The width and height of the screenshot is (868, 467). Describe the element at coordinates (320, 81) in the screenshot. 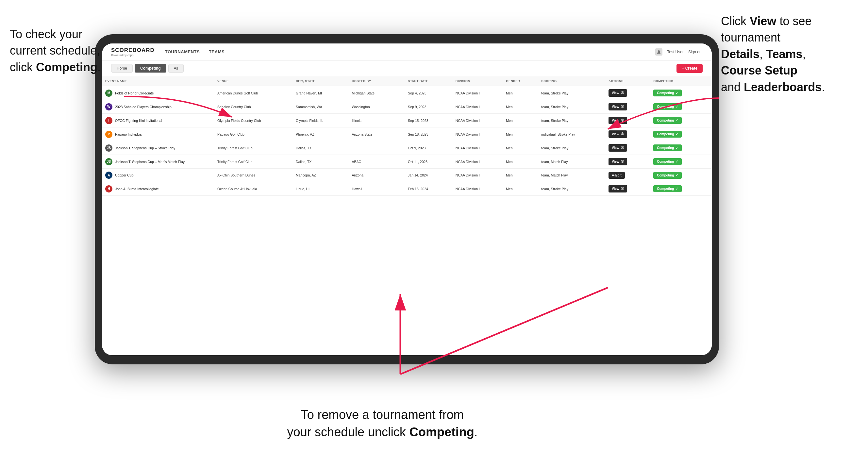

I see `col-header-city: CITY, STATE` at that location.